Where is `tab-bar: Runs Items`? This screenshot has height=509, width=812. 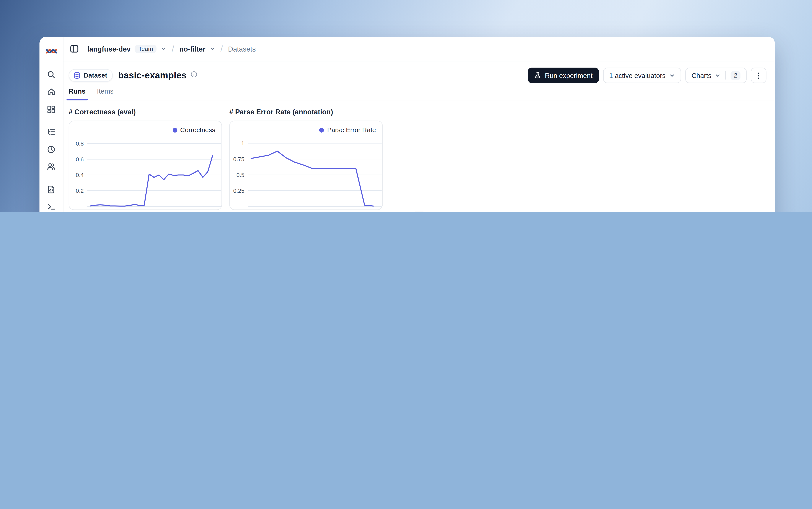
tab-bar: Runs Items is located at coordinates (419, 93).